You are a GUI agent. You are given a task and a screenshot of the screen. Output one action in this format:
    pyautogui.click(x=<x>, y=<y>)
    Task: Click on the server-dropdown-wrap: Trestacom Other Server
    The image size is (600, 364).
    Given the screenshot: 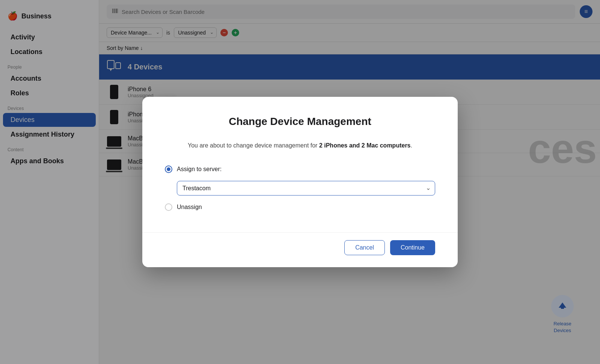 What is the action you would take?
    pyautogui.click(x=306, y=188)
    